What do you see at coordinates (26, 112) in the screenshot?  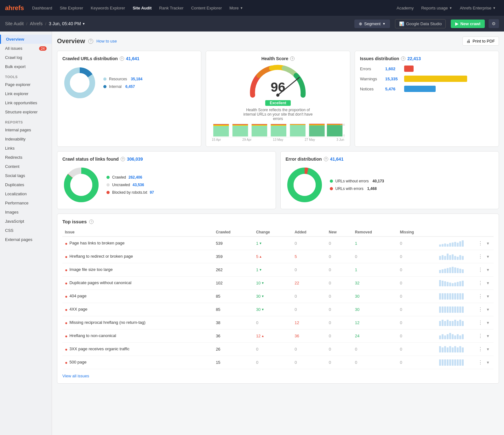 I see `sidebar-item-structure-explorer: Structure explorer` at bounding box center [26, 112].